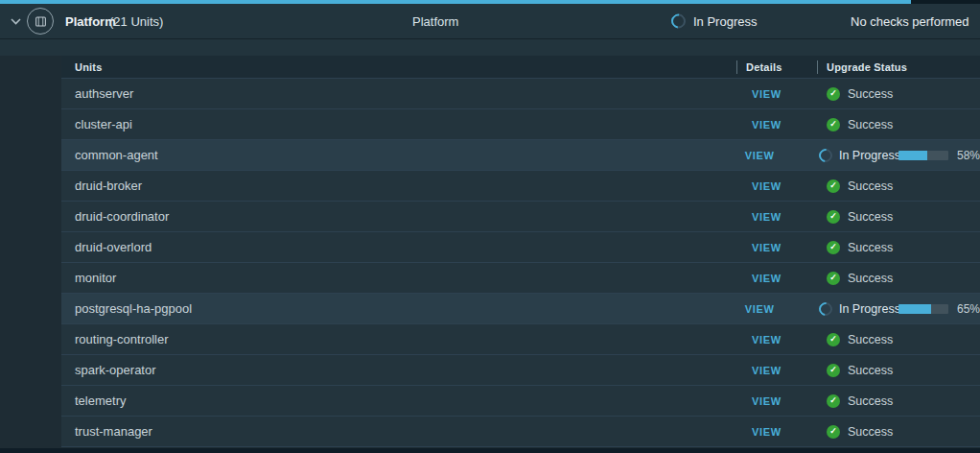 The height and width of the screenshot is (453, 980). Describe the element at coordinates (399, 67) in the screenshot. I see `column-header-units: Units` at that location.